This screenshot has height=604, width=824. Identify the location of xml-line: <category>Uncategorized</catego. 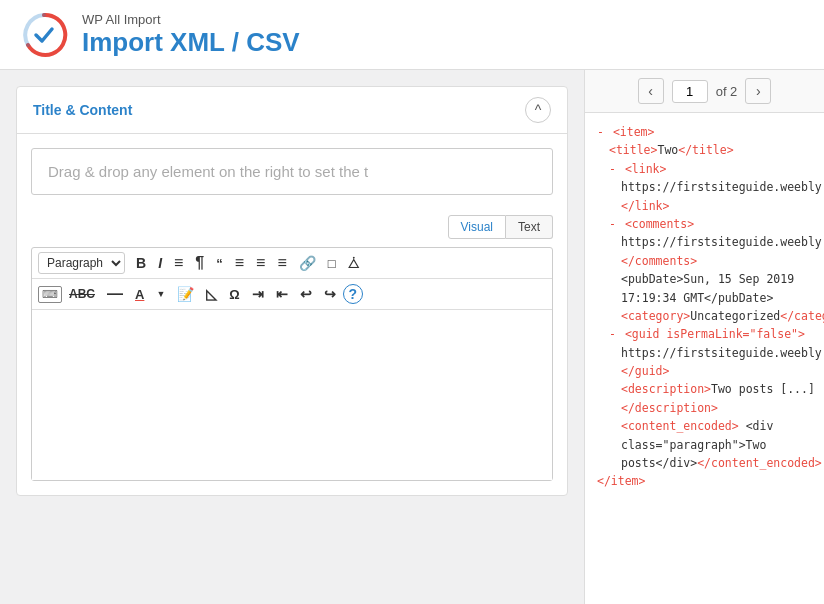
(704, 316).